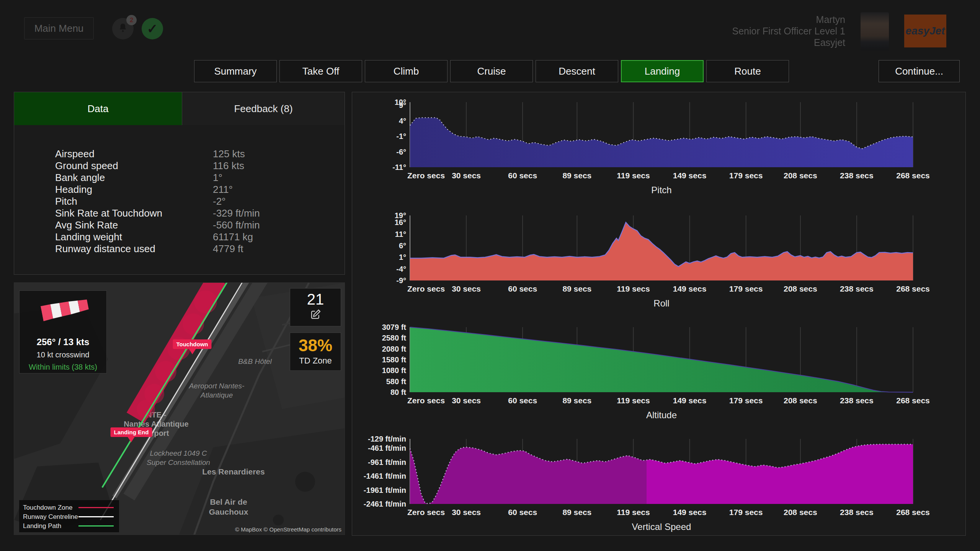 This screenshot has height=551, width=980. Describe the element at coordinates (233, 237) in the screenshot. I see `metric-value: 61171 kg` at that location.